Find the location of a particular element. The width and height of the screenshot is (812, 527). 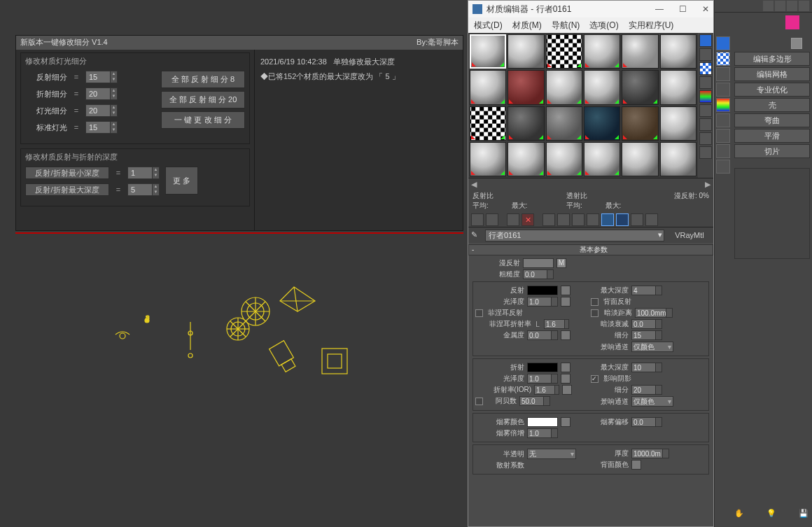

fog-bias-spinner is located at coordinates (647, 422).